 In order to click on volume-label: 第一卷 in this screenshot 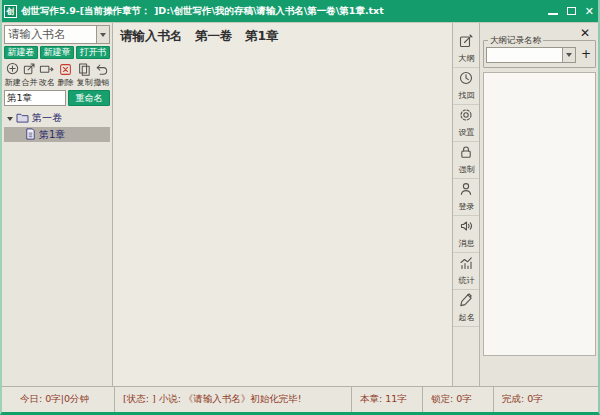, I will do `click(47, 118)`.